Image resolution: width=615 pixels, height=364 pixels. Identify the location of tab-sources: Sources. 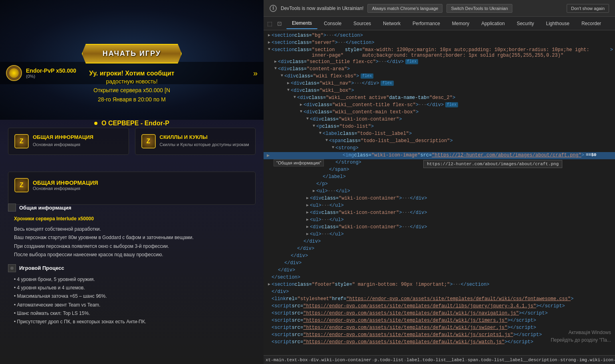
(362, 24).